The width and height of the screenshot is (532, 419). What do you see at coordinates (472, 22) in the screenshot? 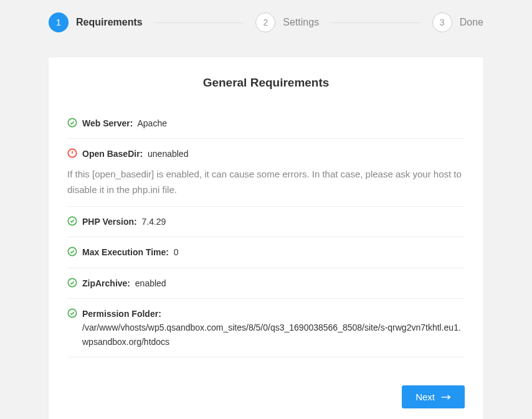
I see `step-label: Done` at bounding box center [472, 22].